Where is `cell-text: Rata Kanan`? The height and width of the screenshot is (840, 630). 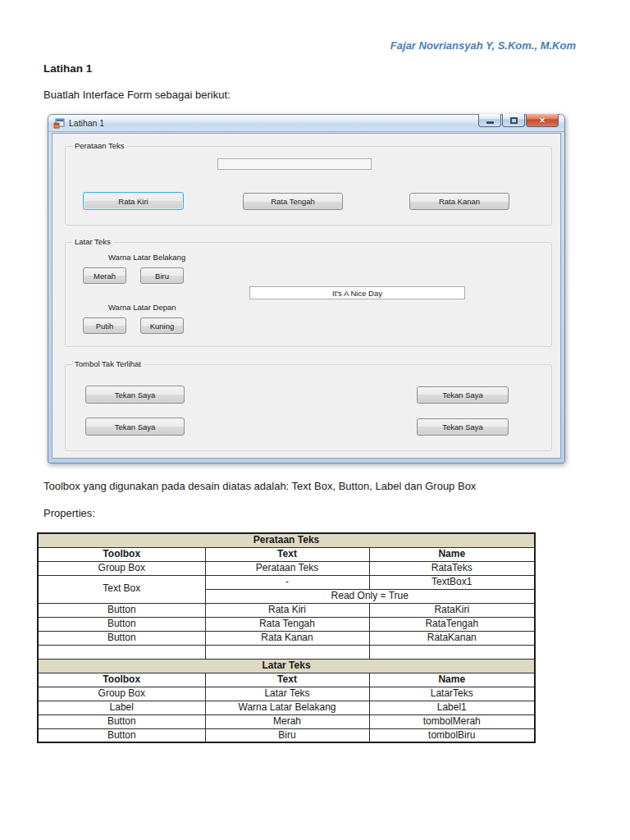 cell-text: Rata Kanan is located at coordinates (287, 638).